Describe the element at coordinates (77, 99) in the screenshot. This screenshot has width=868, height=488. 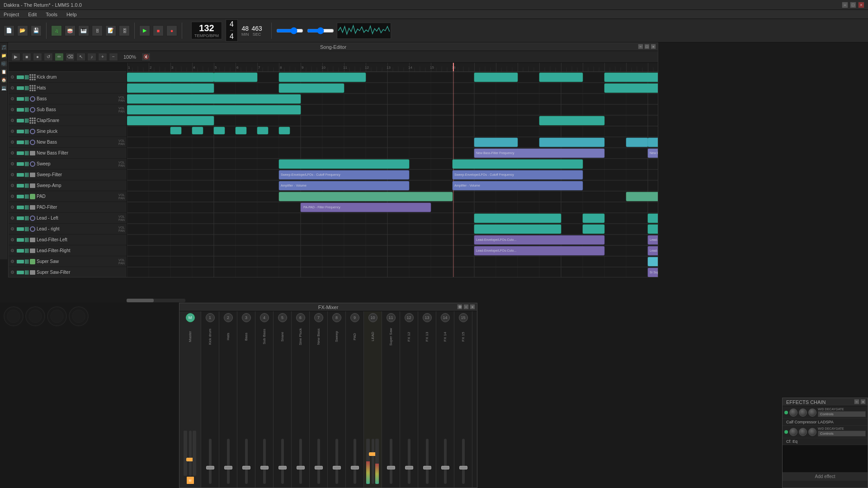
I see `track-name-bass: Bass` at that location.